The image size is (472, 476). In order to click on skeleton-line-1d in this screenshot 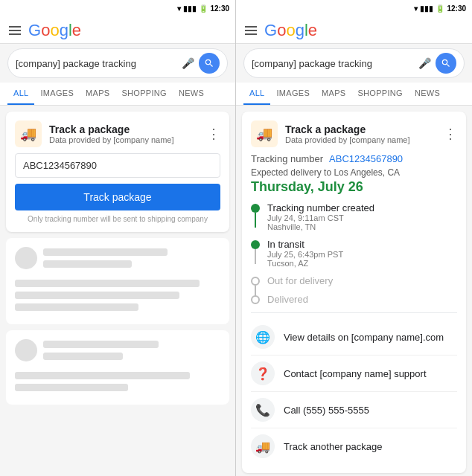, I will do `click(97, 295)`.